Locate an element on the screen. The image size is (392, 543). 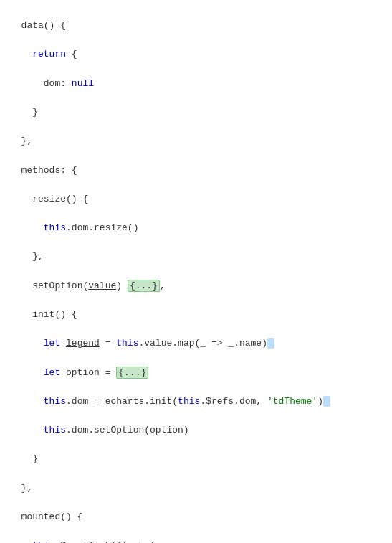
code-line: dom: null is located at coordinates (198, 84).